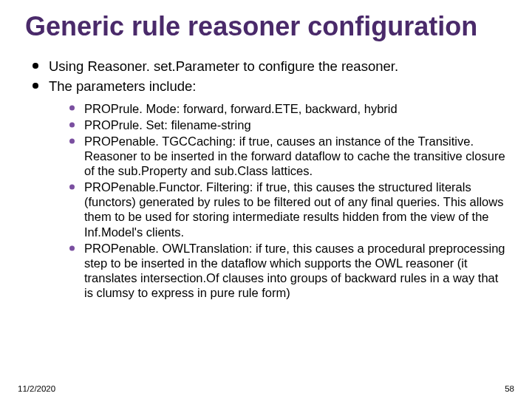 The image size is (532, 399). What do you see at coordinates (295, 156) in the screenshot?
I see `sub-bullet-text: PROPenable. TGCCaching: if true, causes …` at bounding box center [295, 156].